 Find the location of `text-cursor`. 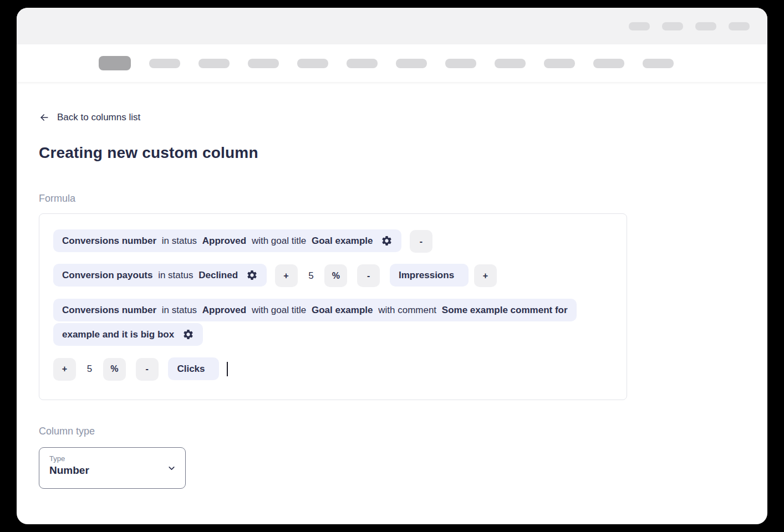

text-cursor is located at coordinates (227, 369).